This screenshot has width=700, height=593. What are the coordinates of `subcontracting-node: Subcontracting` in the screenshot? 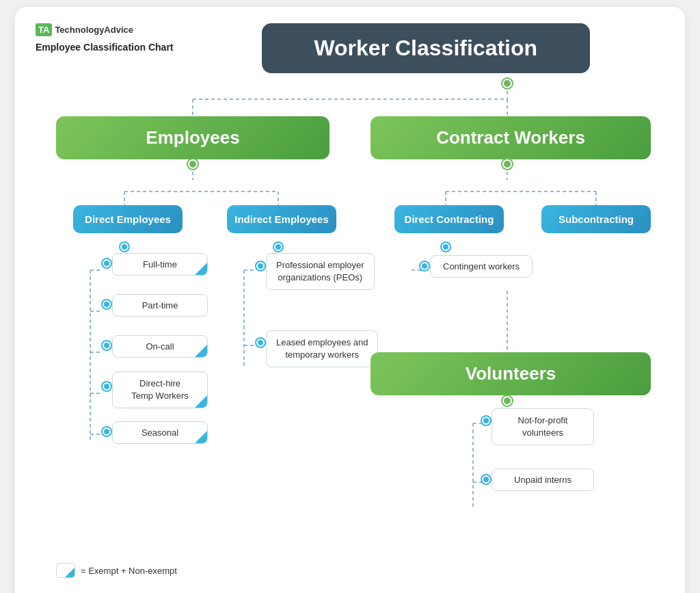 It's located at (596, 219).